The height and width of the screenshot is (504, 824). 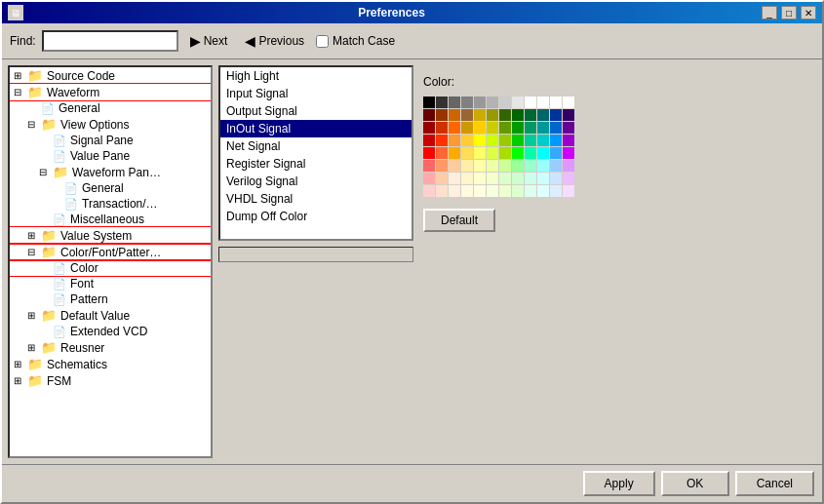 What do you see at coordinates (789, 13) in the screenshot?
I see `maximize-button: □` at bounding box center [789, 13].